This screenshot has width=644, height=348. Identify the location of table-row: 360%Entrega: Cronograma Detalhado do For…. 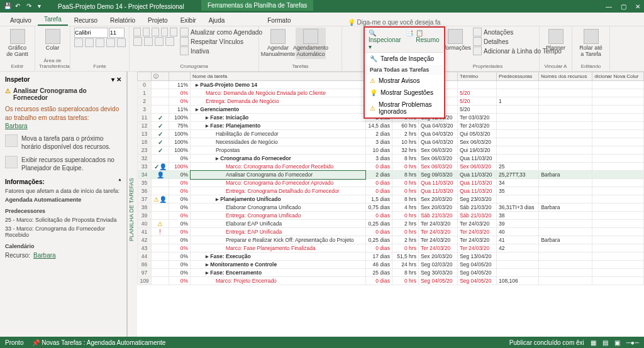
(391, 191).